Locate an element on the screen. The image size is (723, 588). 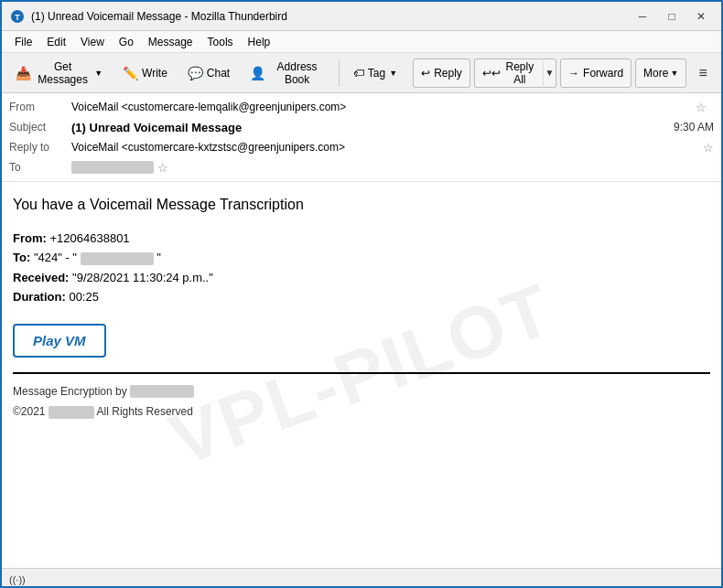
chat-button: 💬 Chat is located at coordinates (209, 73).